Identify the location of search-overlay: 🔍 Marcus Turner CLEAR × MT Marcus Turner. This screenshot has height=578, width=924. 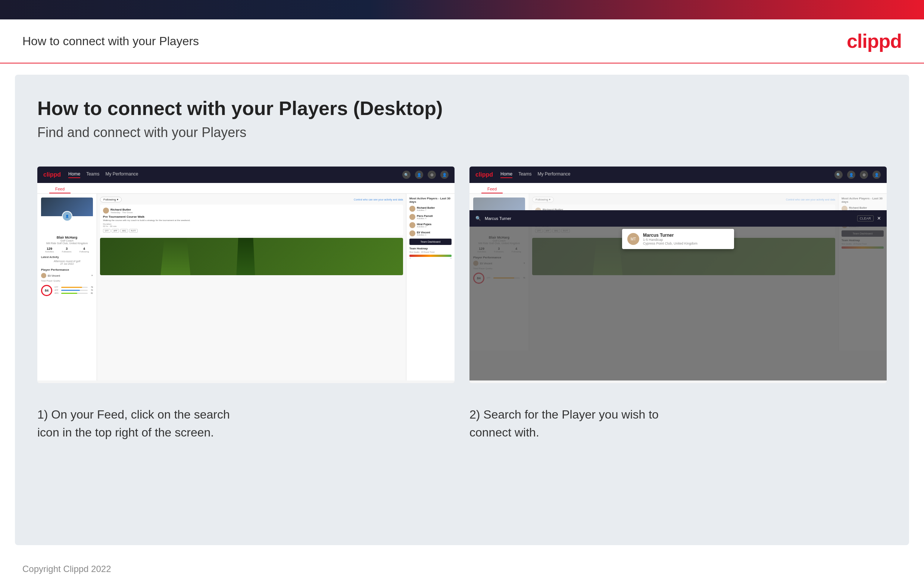
(678, 295).